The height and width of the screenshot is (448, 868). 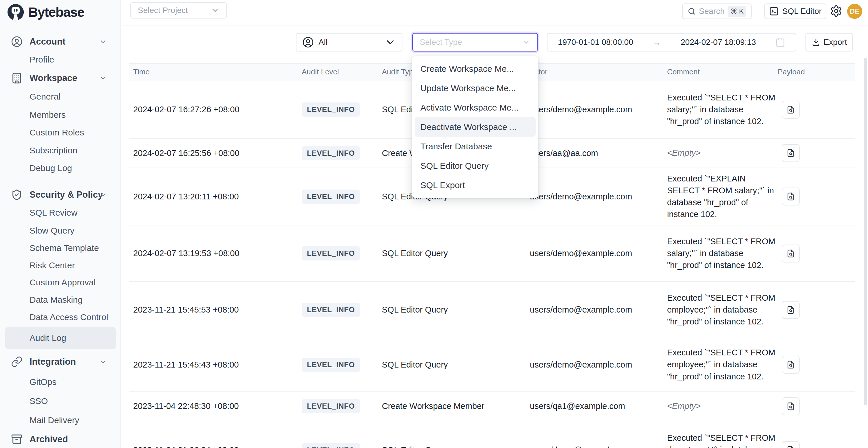 I want to click on search-input: Search ⌘ K, so click(x=717, y=11).